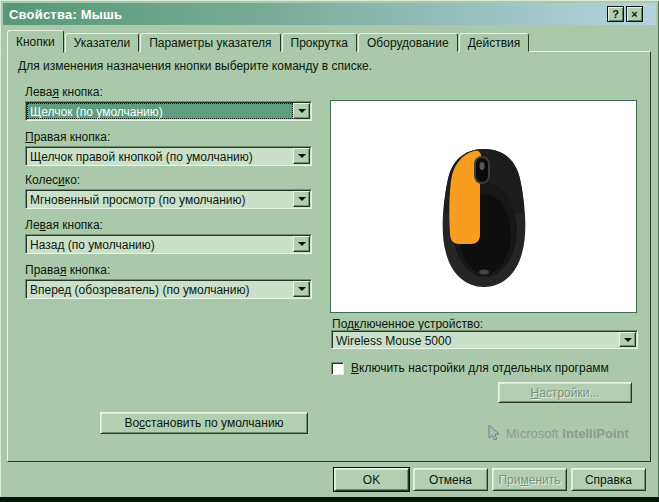 This screenshot has height=502, width=659. Describe the element at coordinates (268, 40) in the screenshot. I see `tab-strip: Кнопки Указатели Параметры указателя Про…` at that location.